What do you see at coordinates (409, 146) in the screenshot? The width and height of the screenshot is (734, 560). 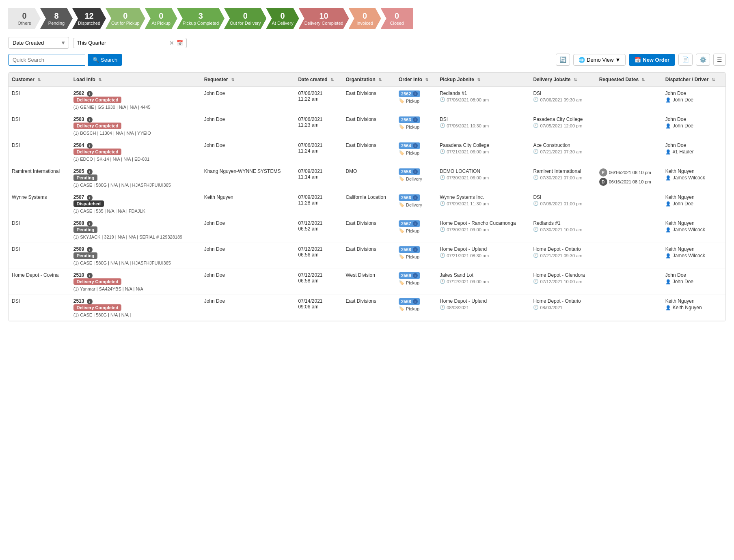 I see `order-num-pill: 2564 i` at bounding box center [409, 146].